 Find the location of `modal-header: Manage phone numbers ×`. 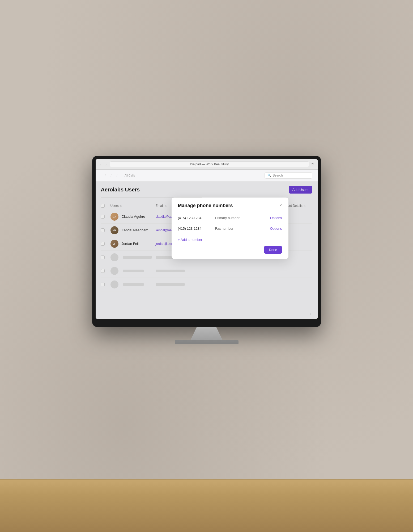

modal-header: Manage phone numbers × is located at coordinates (230, 206).